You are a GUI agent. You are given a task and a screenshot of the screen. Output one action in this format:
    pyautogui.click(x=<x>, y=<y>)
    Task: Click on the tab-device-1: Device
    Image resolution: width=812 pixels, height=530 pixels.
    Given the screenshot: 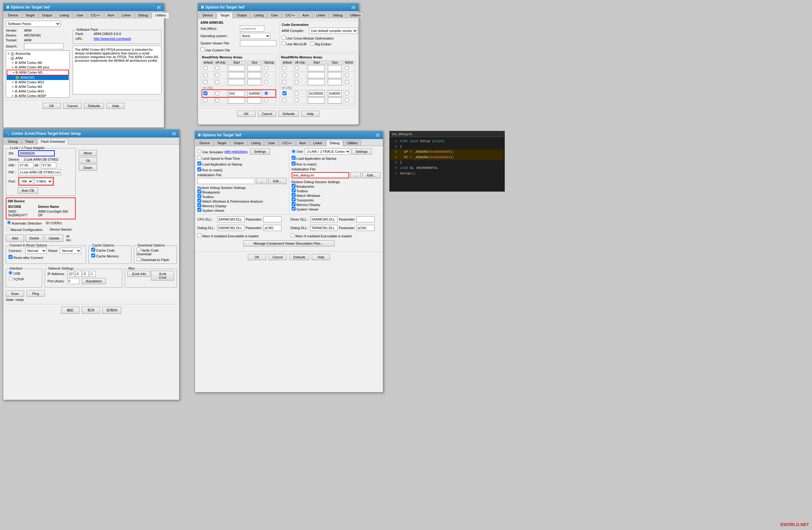 What is the action you would take?
    pyautogui.click(x=13, y=15)
    